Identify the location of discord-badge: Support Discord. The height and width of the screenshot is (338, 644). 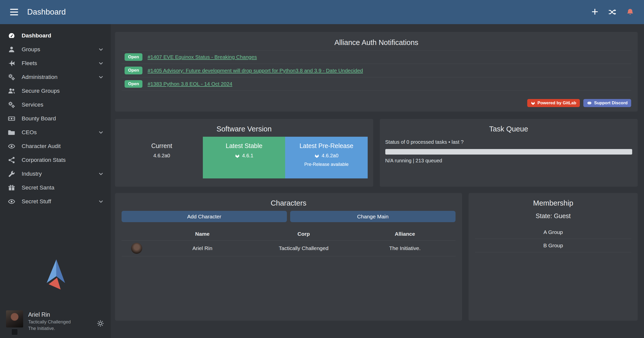
(607, 103).